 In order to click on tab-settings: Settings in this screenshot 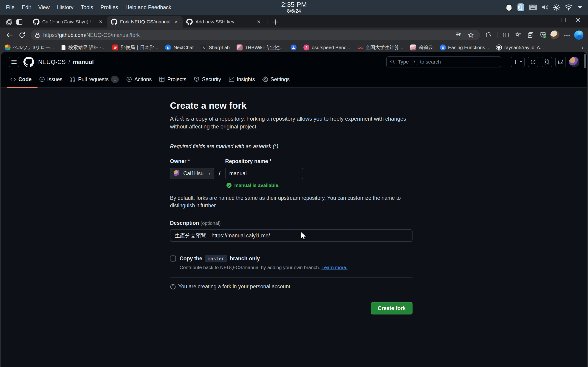, I will do `click(276, 79)`.